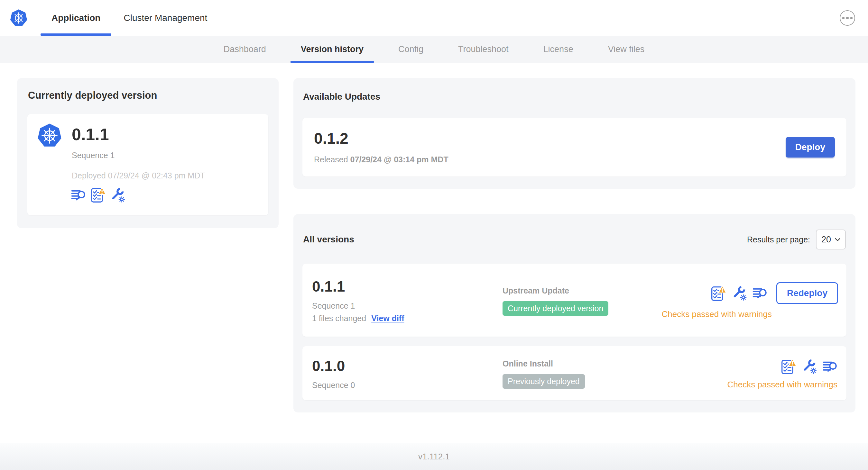 This screenshot has height=470, width=868. I want to click on source-col: Online Install Previously deployed, so click(615, 374).